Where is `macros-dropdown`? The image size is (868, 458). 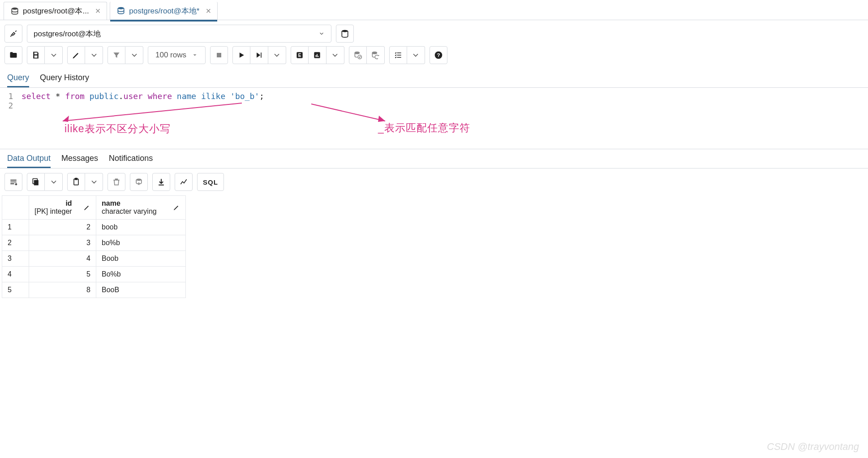
macros-dropdown is located at coordinates (416, 55).